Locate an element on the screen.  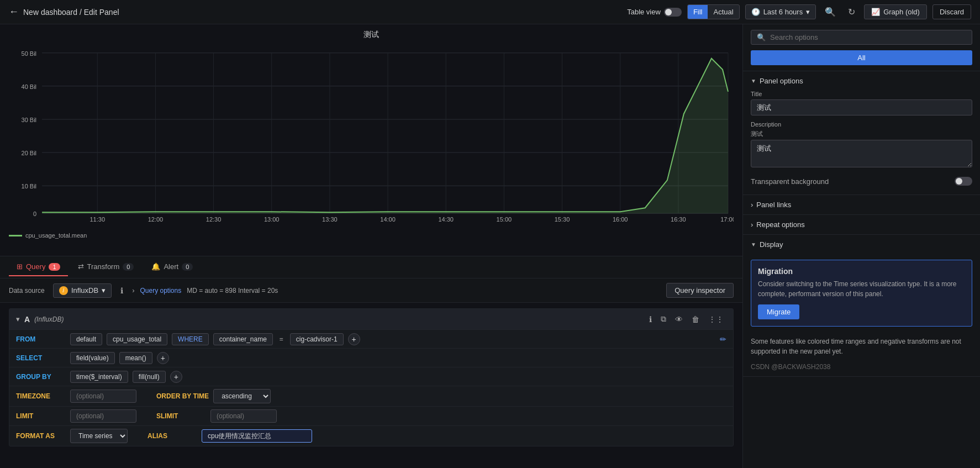
query-letter: A is located at coordinates (27, 319).